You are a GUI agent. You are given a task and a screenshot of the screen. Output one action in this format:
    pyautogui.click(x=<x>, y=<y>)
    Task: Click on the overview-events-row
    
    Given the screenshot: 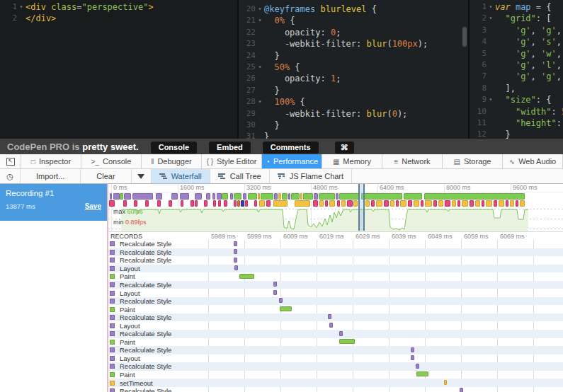 What is the action you would take?
    pyautogui.click(x=336, y=203)
    